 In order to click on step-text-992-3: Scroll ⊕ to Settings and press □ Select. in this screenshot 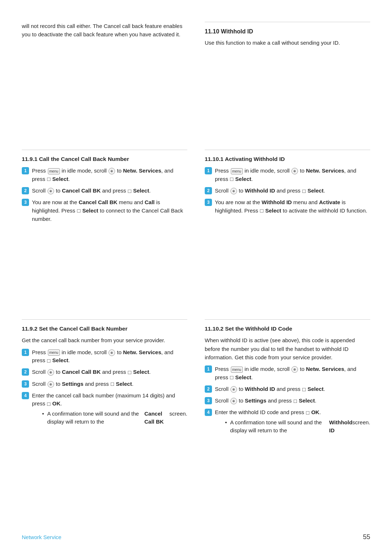, I will do `click(110, 384)`.